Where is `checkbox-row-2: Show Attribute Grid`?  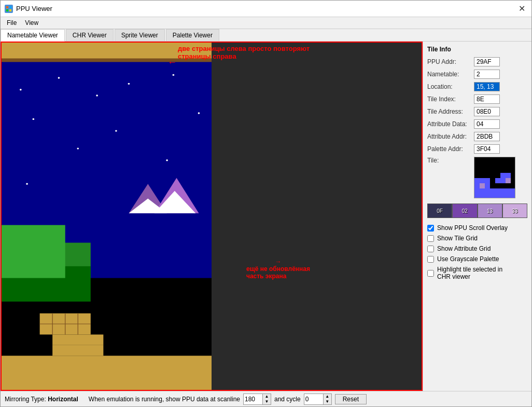 checkbox-row-2: Show Attribute Grid is located at coordinates (477, 249).